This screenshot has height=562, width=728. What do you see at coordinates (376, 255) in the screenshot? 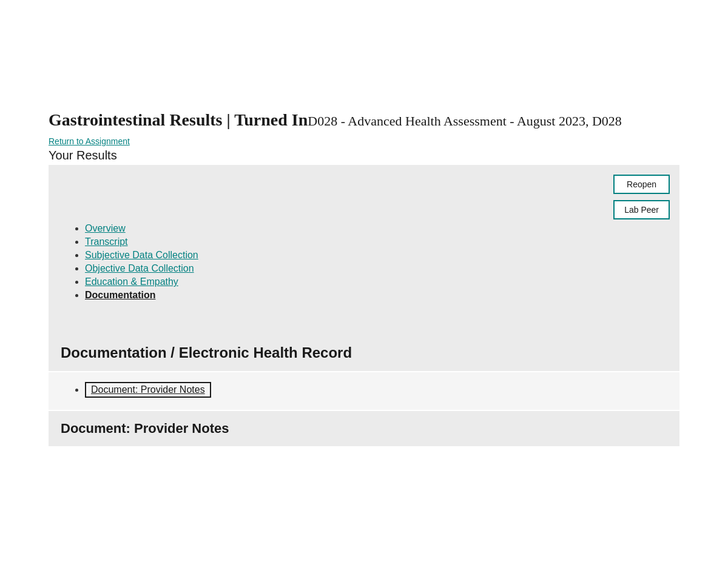
I see `nav-item-subjective: Subjective Data Collection` at bounding box center [376, 255].